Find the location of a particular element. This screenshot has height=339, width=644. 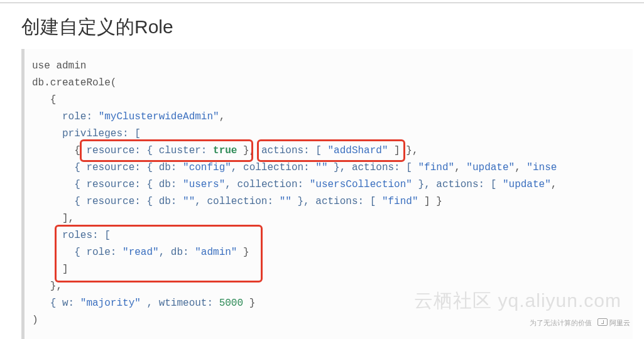

page-title: 创建自定义的Role is located at coordinates (333, 28).